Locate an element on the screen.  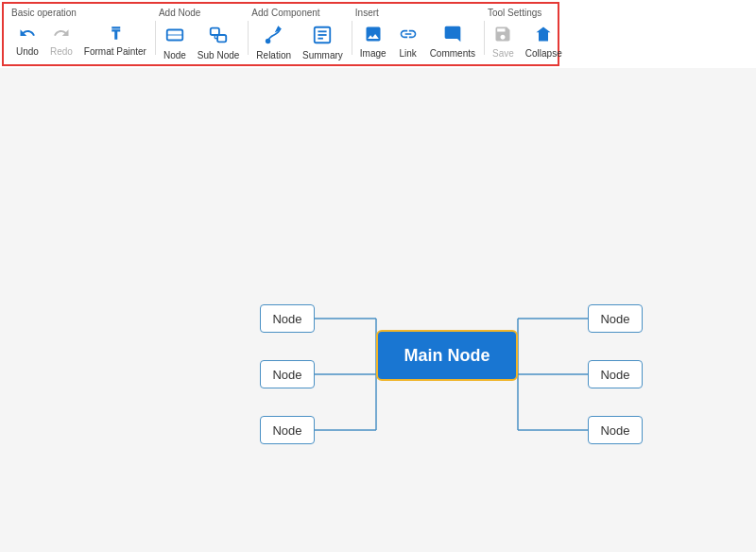
link-icon is located at coordinates (408, 36).